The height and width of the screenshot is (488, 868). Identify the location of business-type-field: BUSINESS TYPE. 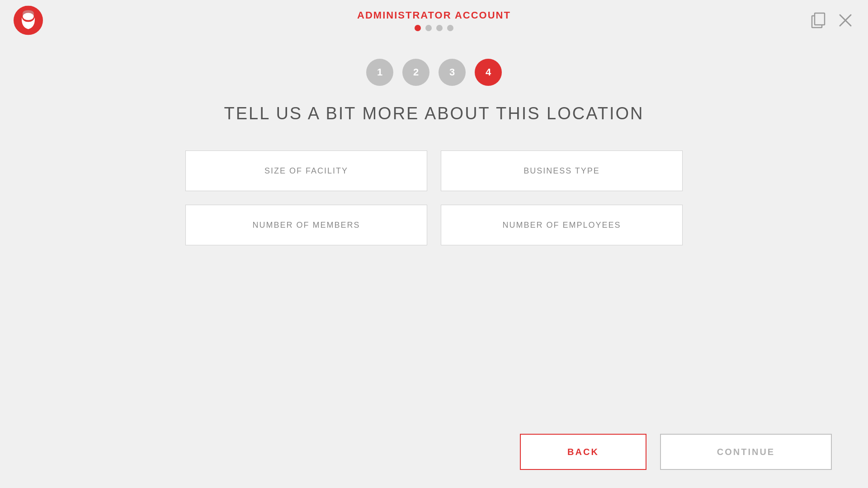
(561, 171).